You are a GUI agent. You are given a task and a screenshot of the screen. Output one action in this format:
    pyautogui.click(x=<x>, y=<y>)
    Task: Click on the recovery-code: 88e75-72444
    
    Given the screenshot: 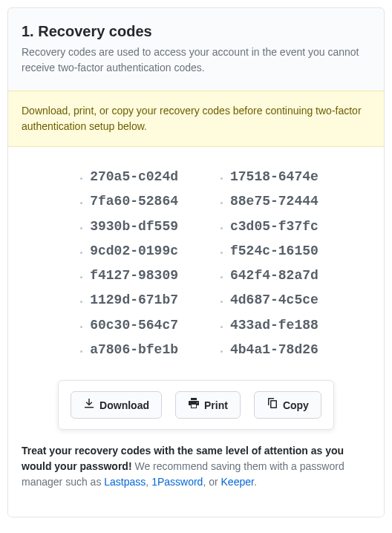 What is the action you would take?
    pyautogui.click(x=275, y=202)
    